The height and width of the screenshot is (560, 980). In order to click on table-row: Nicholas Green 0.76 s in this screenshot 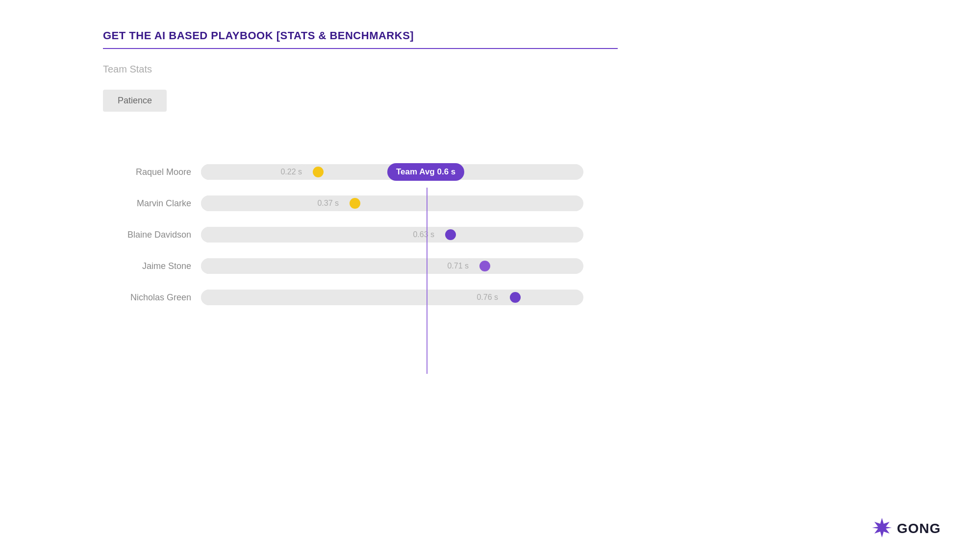, I will do `click(360, 297)`.